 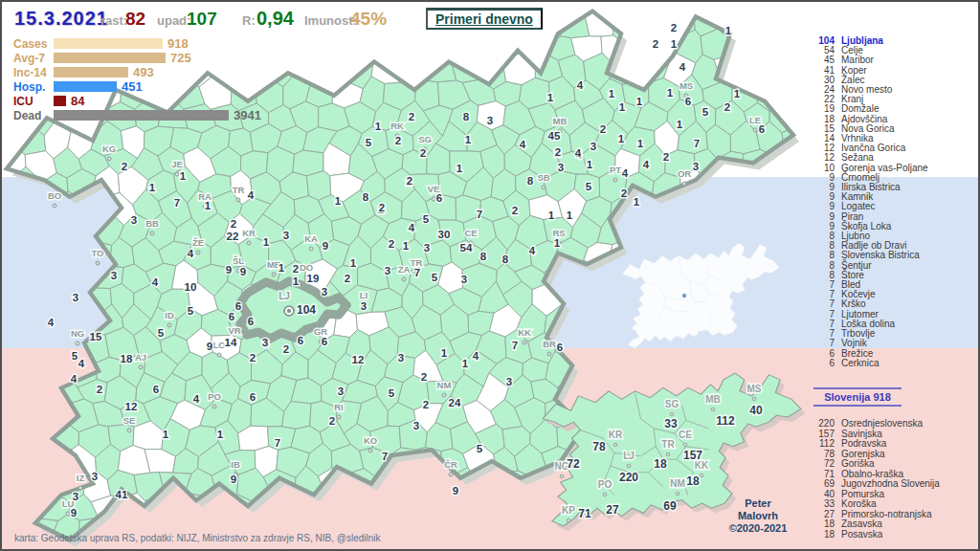 What do you see at coordinates (122, 495) in the screenshot?
I see `municipality-case-count: 41` at bounding box center [122, 495].